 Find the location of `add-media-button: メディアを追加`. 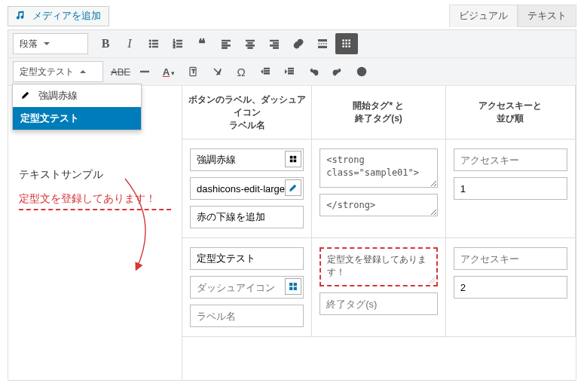

add-media-button: メディアを追加 is located at coordinates (59, 17).